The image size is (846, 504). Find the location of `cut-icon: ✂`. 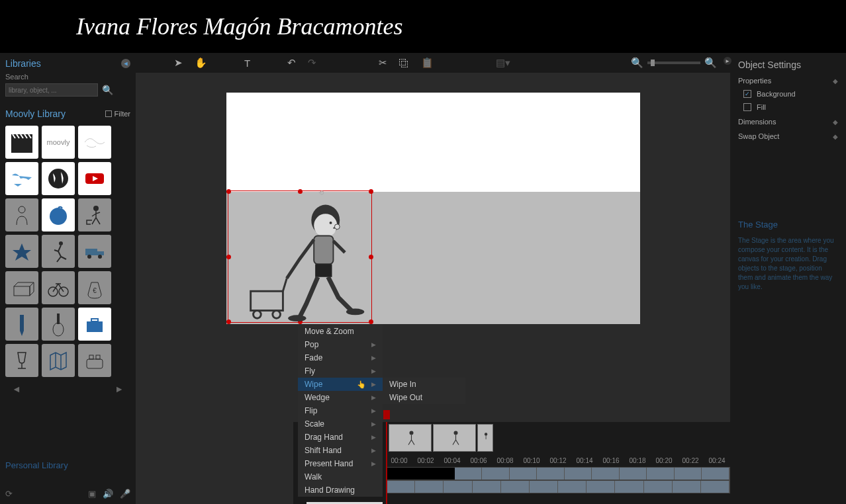

cut-icon: ✂ is located at coordinates (383, 63).